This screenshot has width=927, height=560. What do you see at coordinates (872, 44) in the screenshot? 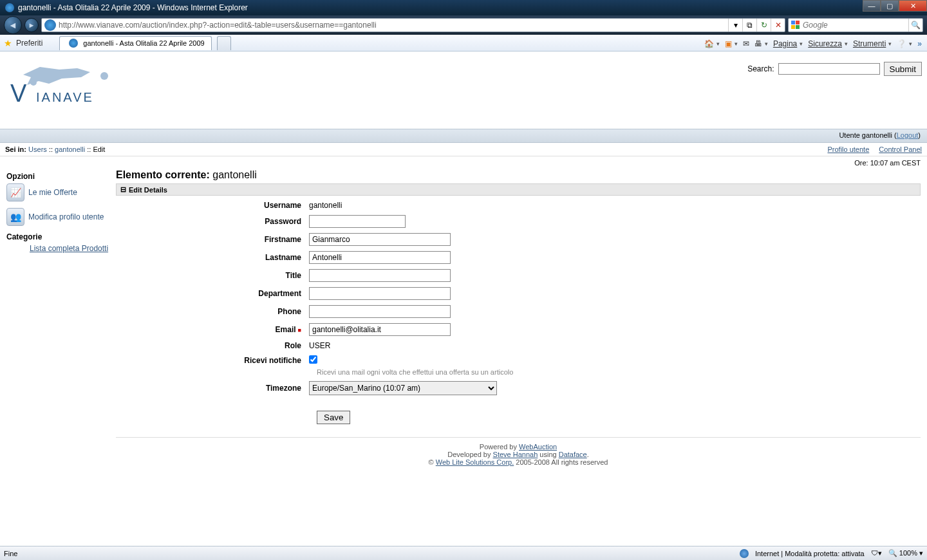
I see `tools-menu: Strumenti` at bounding box center [872, 44].